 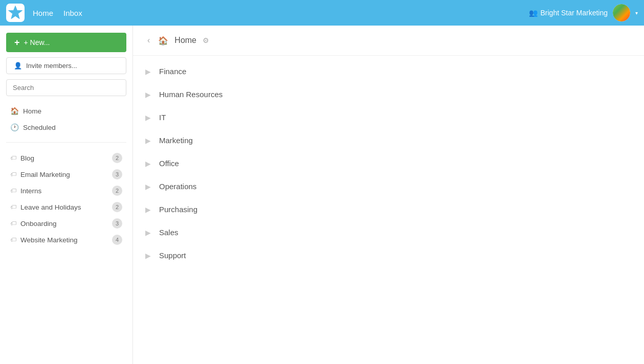 What do you see at coordinates (66, 174) in the screenshot?
I see `tag-email-marketing: 🏷 Email Marketing 3` at bounding box center [66, 174].